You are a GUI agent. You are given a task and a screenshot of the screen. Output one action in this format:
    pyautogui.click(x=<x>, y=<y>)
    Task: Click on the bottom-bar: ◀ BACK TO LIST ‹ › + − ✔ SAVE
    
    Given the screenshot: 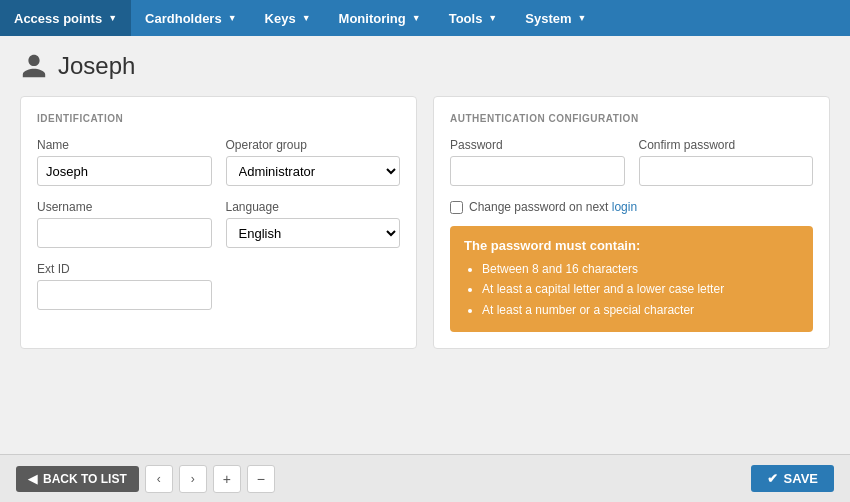 What is the action you would take?
    pyautogui.click(x=425, y=478)
    